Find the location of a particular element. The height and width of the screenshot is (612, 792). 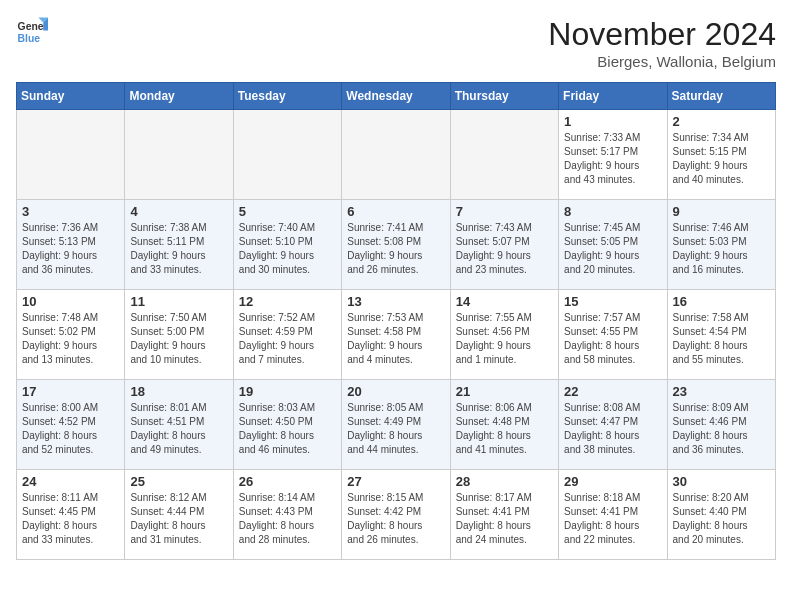

day-cell: 16Sunrise: 7:58 AMSunset: 4:54 PMDayligh… is located at coordinates (721, 335).